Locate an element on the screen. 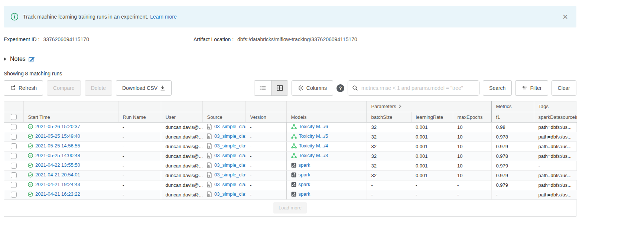 This screenshot has height=241, width=644. learn-more-link: Learn more is located at coordinates (163, 17).